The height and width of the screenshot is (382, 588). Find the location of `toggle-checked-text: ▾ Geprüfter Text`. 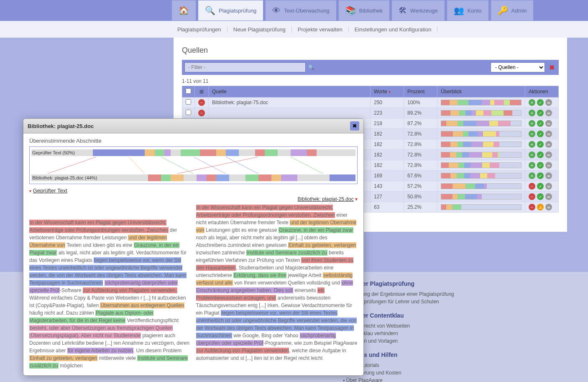

toggle-checked-text: ▾ Geprüfter Text is located at coordinates (193, 191).